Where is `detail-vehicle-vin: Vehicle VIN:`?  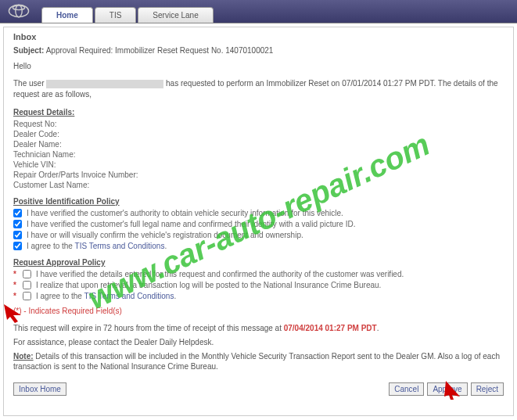 detail-vehicle-vin: Vehicle VIN: is located at coordinates (258, 164).